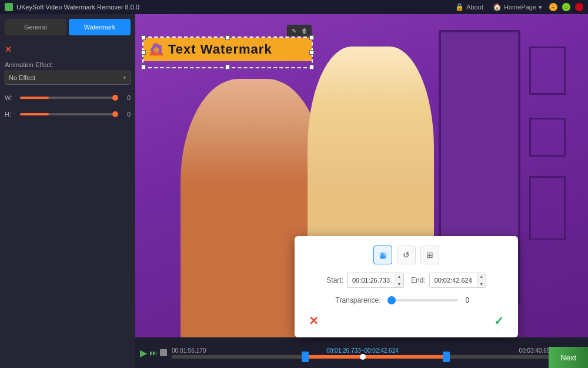 The image size is (588, 368). What do you see at coordinates (68, 49) in the screenshot?
I see `sidebar-close-row: ✕` at bounding box center [68, 49].